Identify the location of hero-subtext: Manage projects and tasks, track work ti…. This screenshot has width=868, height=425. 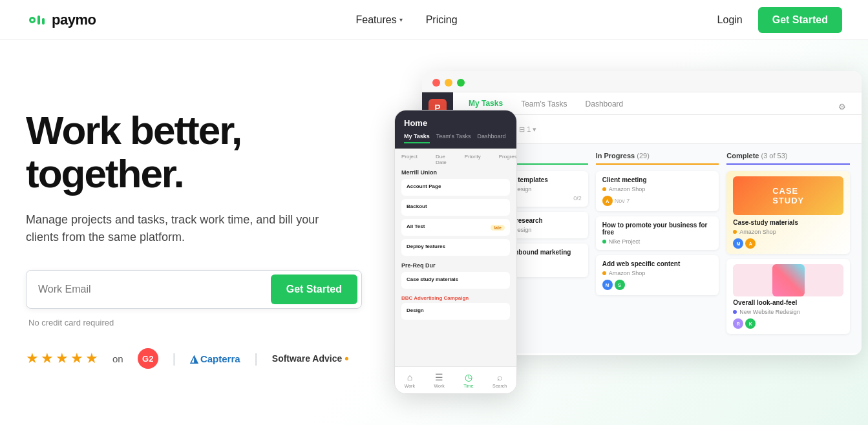
(175, 229).